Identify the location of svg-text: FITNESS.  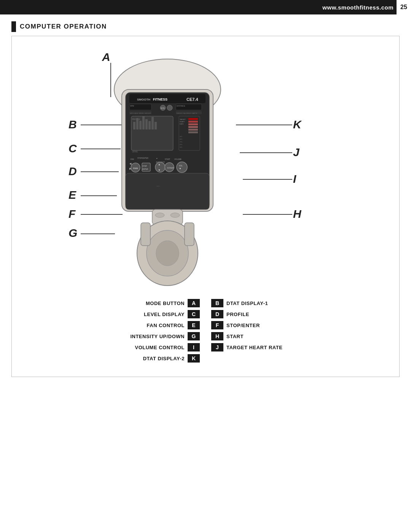
(160, 99).